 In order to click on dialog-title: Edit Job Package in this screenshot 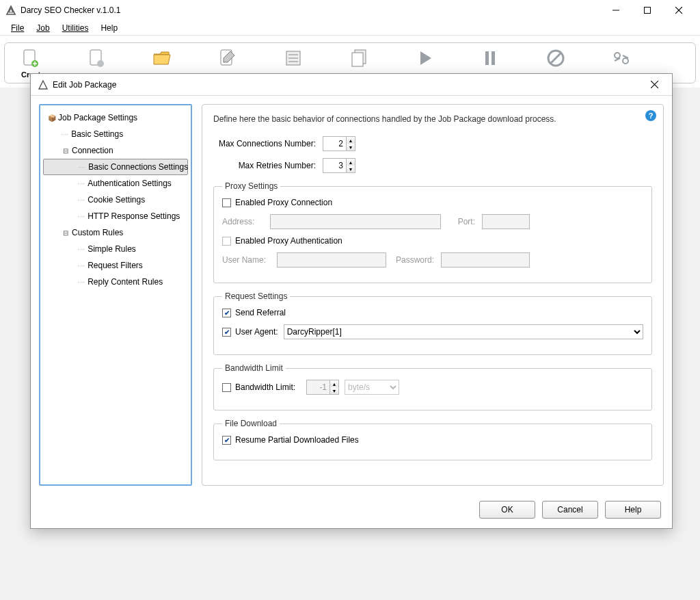, I will do `click(348, 85)`.